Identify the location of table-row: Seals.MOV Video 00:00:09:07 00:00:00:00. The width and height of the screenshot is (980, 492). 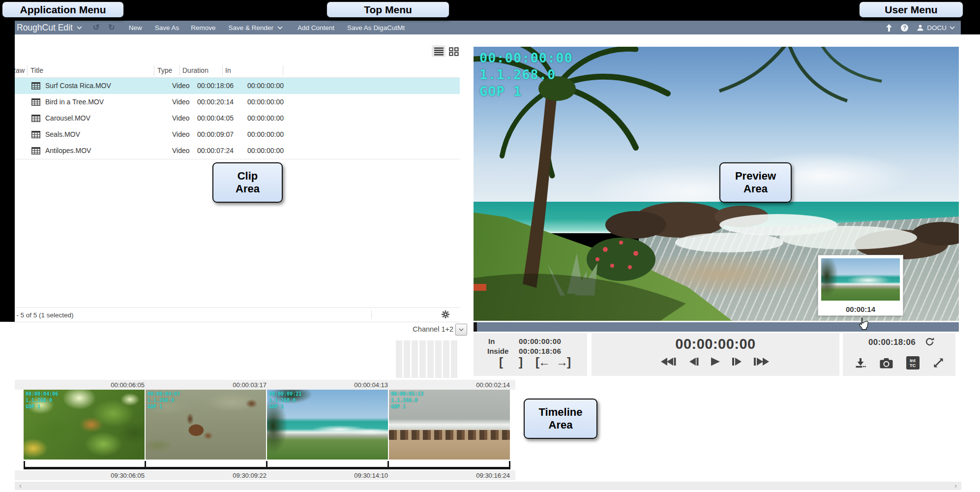
(237, 135).